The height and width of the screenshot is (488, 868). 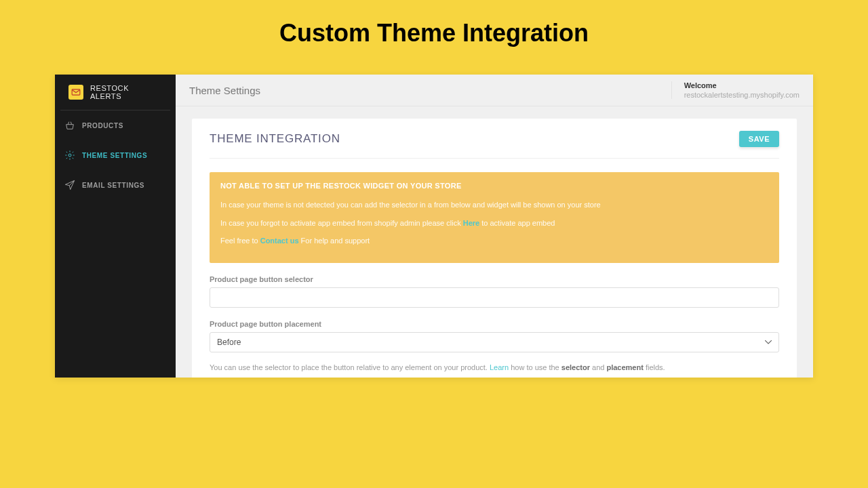 What do you see at coordinates (760, 139) in the screenshot?
I see `save-button: SAVE` at bounding box center [760, 139].